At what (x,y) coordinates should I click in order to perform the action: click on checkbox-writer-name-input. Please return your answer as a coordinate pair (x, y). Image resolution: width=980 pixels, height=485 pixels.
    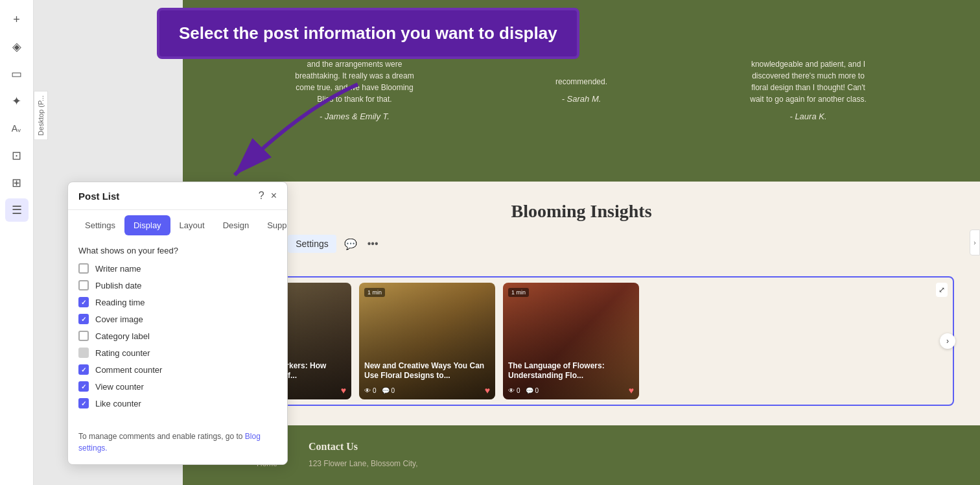
    Looking at the image, I should click on (84, 268).